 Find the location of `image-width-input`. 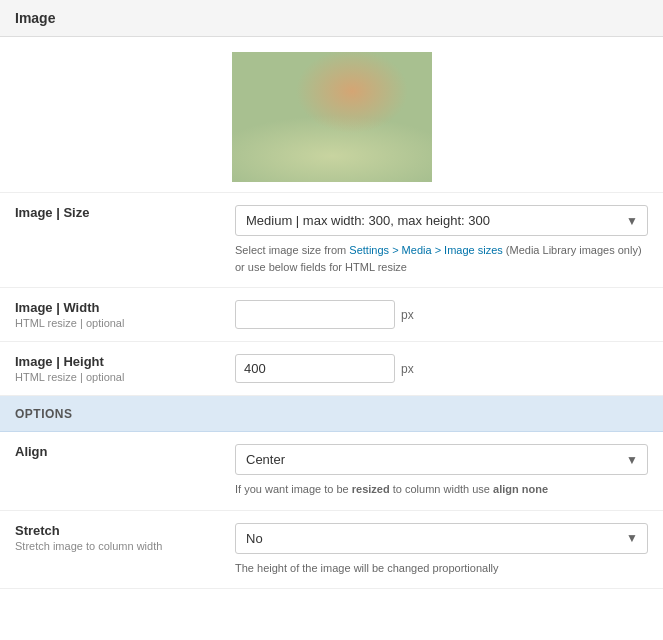

image-width-input is located at coordinates (315, 314).